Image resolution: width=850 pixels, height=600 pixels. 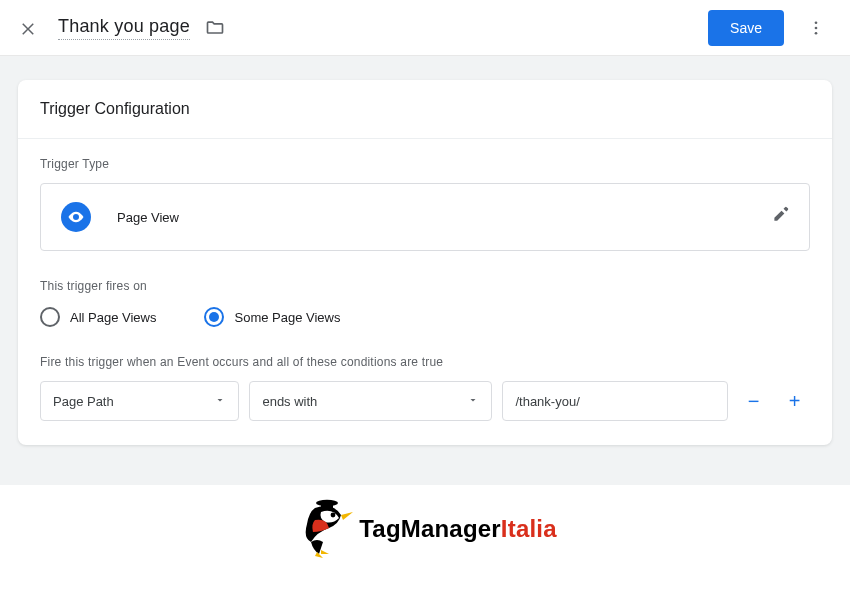 I want to click on brand-logo: TagManagerItalia, so click(x=425, y=529).